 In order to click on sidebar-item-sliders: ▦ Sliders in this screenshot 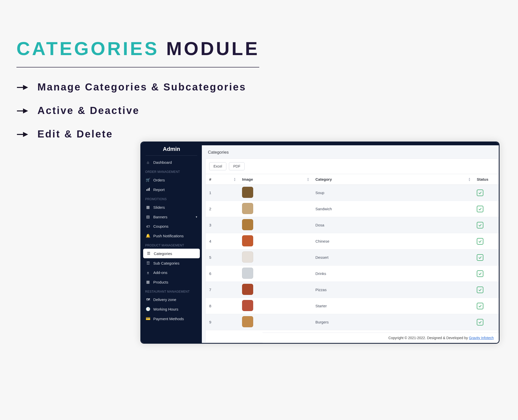, I will do `click(171, 207)`.